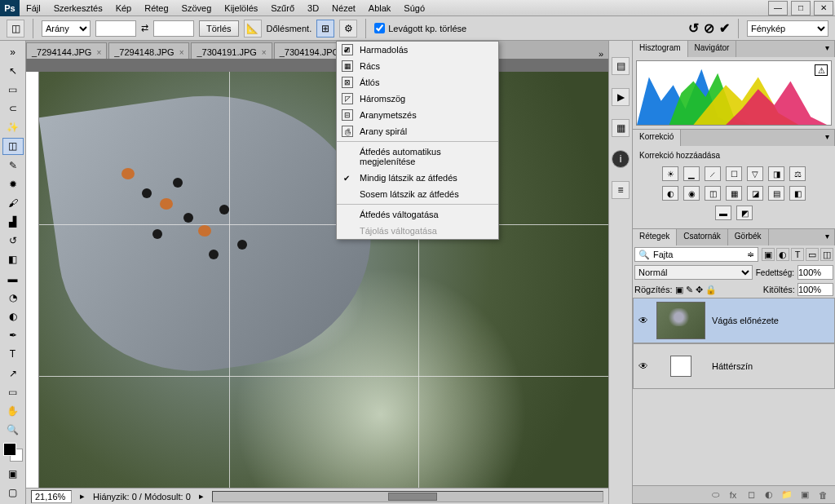 This screenshot has height=504, width=835. I want to click on close-icon: ×, so click(99, 52).